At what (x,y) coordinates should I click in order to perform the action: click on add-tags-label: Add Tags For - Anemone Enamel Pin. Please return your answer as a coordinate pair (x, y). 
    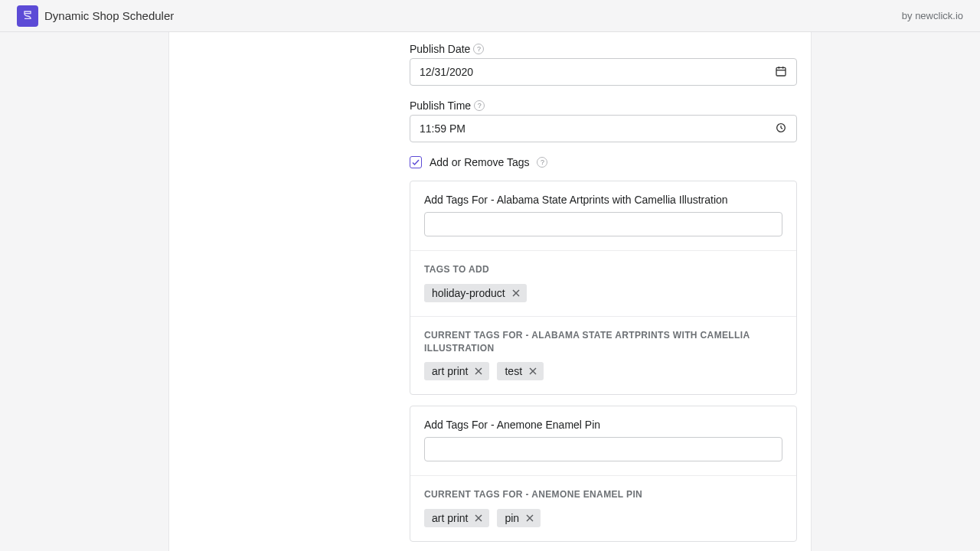
    Looking at the image, I should click on (603, 425).